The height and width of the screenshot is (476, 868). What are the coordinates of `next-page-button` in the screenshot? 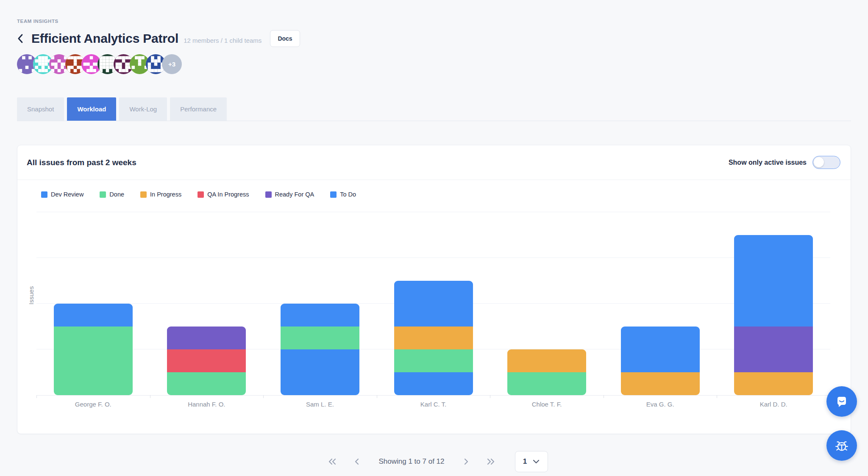 It's located at (466, 462).